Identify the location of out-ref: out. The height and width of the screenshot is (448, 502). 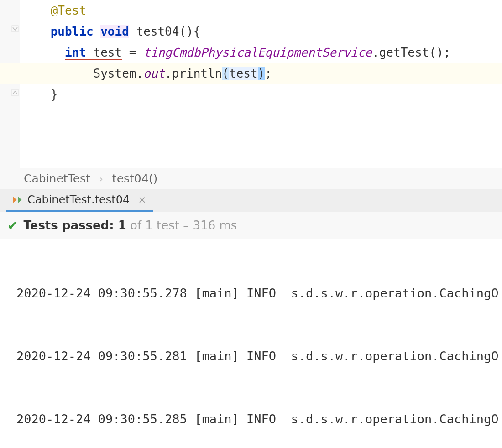
(154, 73).